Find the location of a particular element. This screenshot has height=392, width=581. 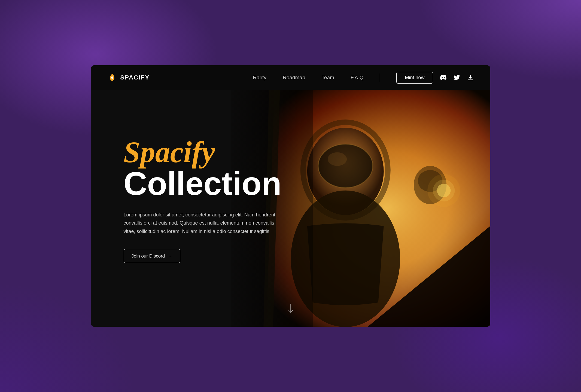

discord-button-label: Join our Discord is located at coordinates (148, 256).